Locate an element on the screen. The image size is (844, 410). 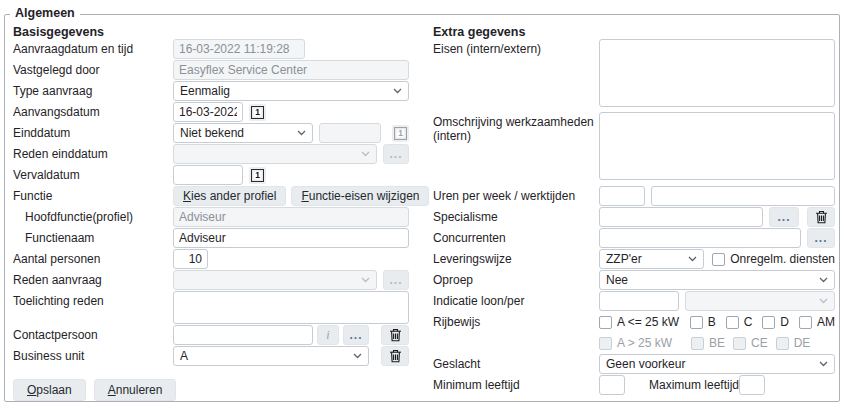
type-aanvraag-label: Type aanvraag is located at coordinates (93, 91).